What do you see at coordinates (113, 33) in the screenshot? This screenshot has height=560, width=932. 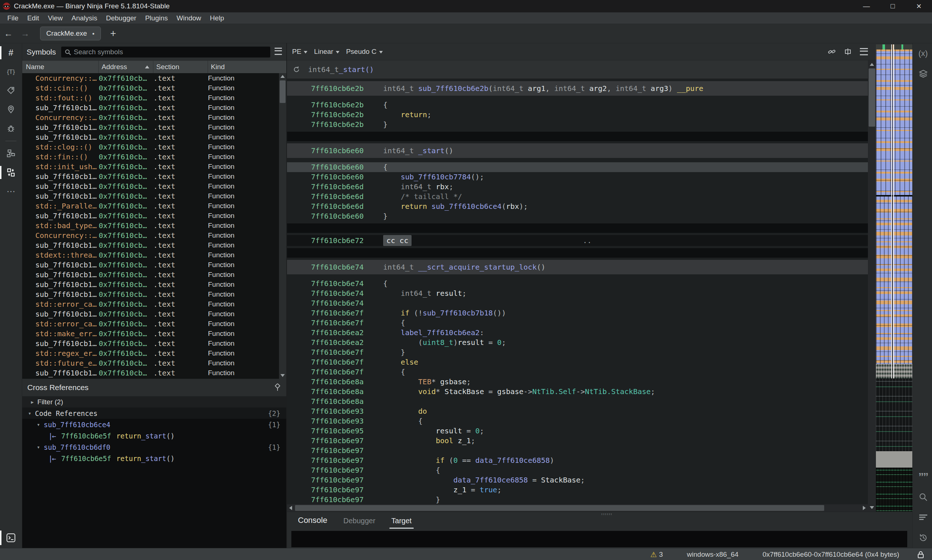 I see `new-tab-button: +` at bounding box center [113, 33].